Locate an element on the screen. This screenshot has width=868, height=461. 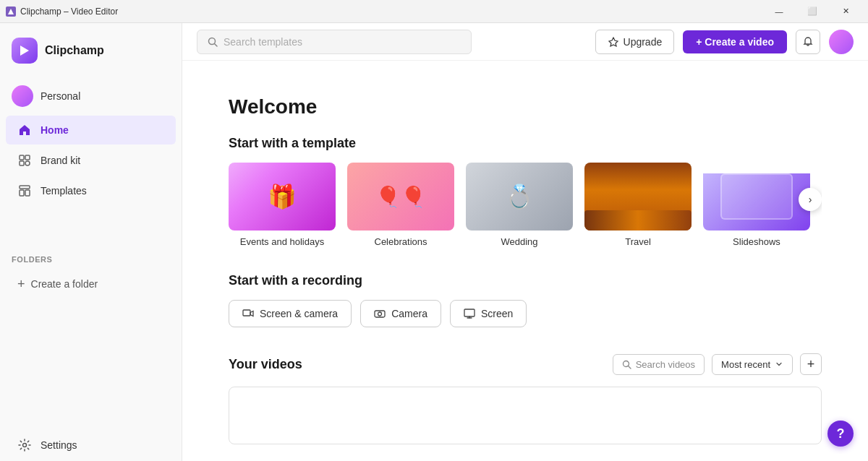
nav-home-label: Home is located at coordinates (55, 130).